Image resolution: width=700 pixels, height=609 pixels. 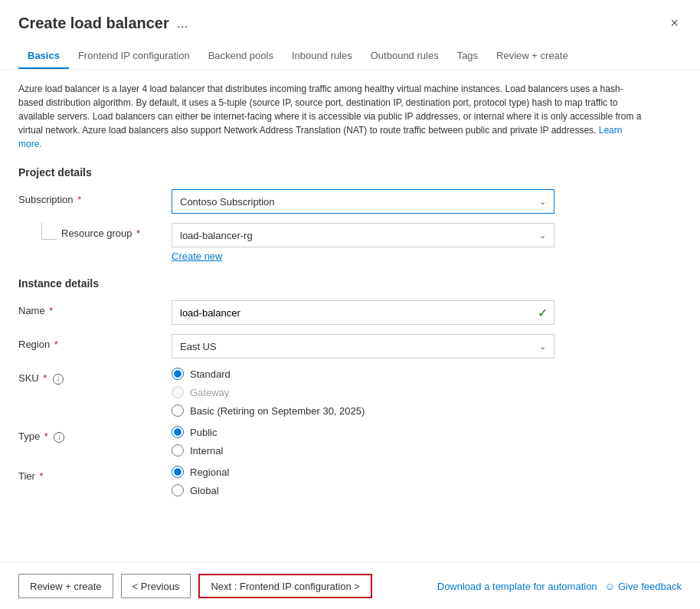 I want to click on tab-inbound-rules: Inbound rules, so click(x=322, y=57).